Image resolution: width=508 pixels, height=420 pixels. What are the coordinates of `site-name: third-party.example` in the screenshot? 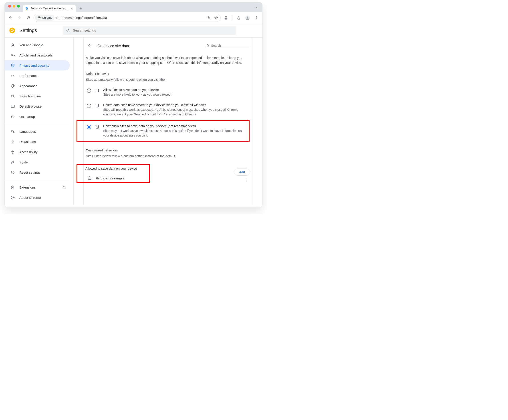 It's located at (110, 178).